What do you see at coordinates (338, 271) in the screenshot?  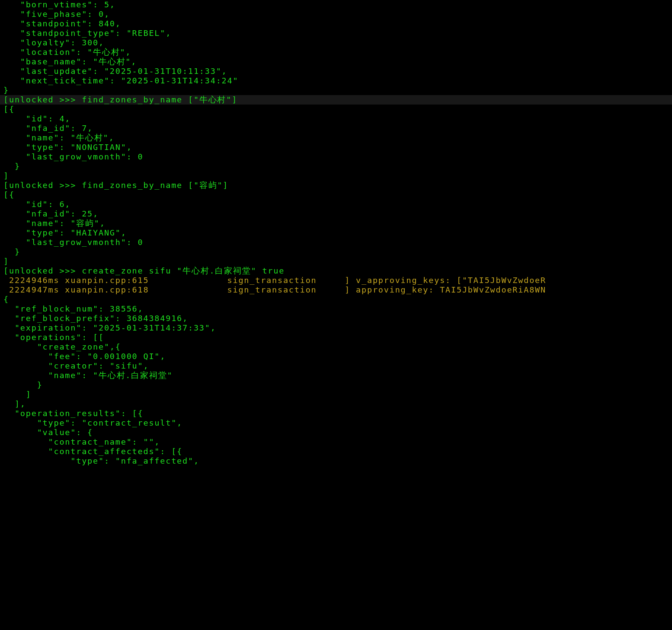 I see `terminal-line: [unlocked >>> create_zone sifu "牛心村.白家祠堂…` at bounding box center [338, 271].